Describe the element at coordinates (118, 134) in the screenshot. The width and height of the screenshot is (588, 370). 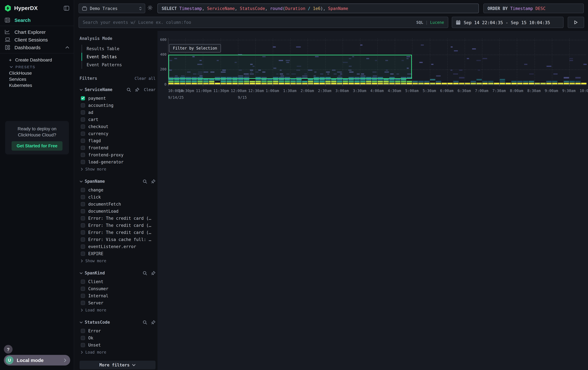
I see `filter-item-currency: currency` at that location.